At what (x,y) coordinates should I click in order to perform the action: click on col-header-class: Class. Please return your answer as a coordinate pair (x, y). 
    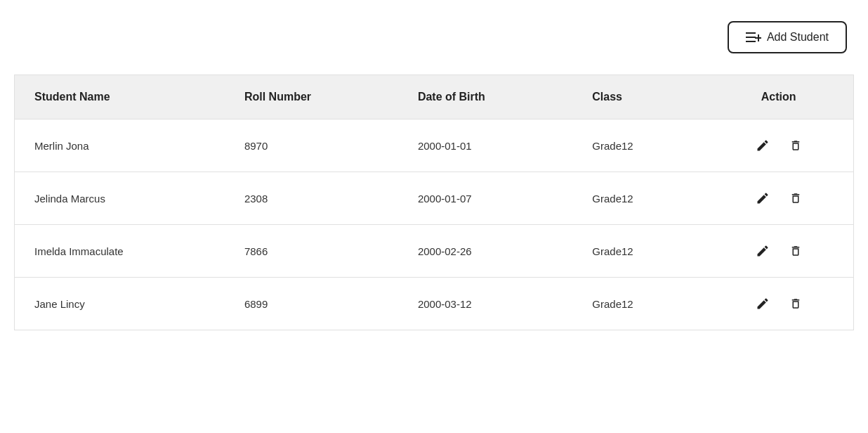
    Looking at the image, I should click on (638, 97).